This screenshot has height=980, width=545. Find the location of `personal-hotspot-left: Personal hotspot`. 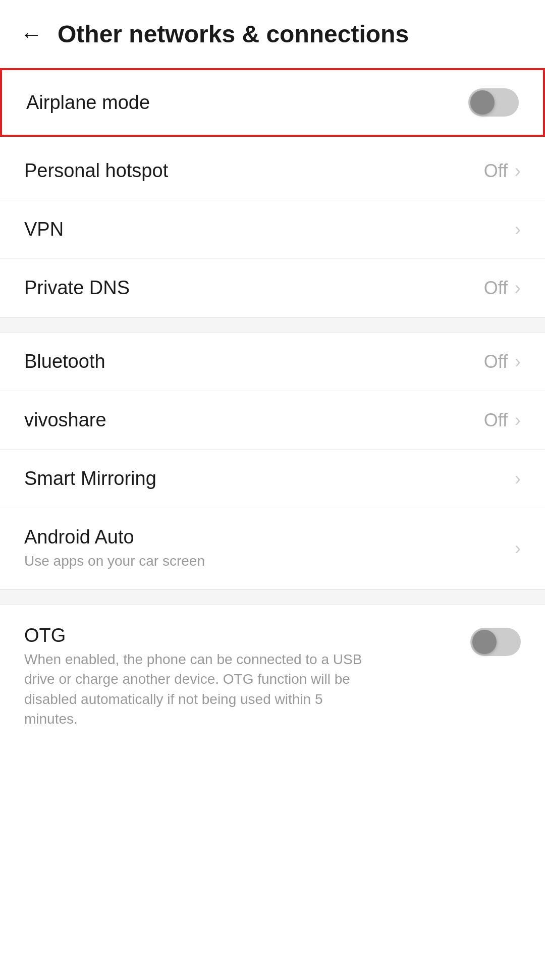

personal-hotspot-left: Personal hotspot is located at coordinates (96, 171).